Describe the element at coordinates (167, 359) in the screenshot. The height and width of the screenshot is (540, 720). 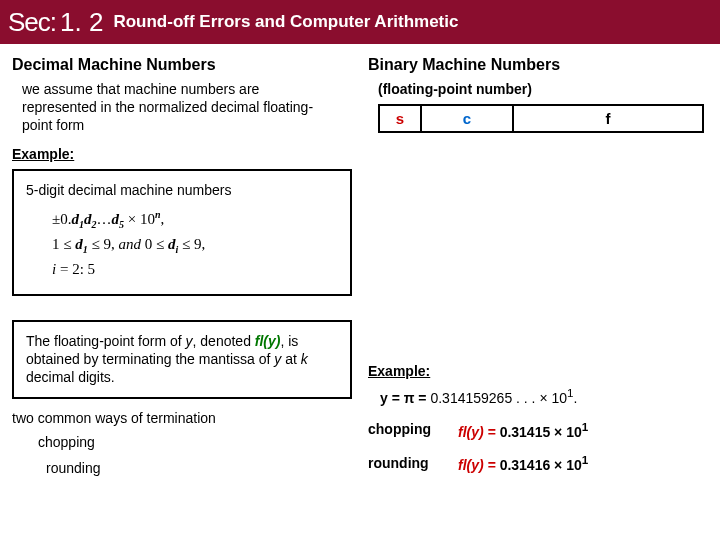
I see `fl-text: The floating-point form of y, denoted fl…` at that location.